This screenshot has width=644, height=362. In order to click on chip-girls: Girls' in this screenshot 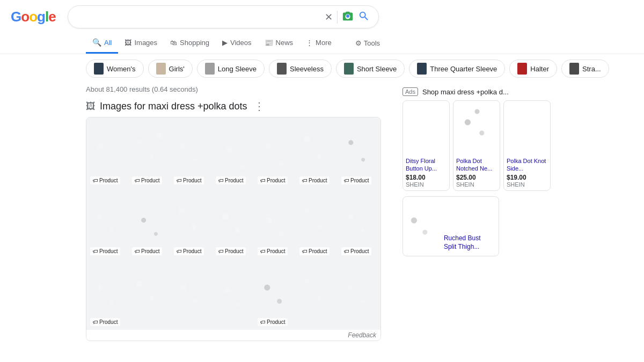, I will do `click(171, 69)`.